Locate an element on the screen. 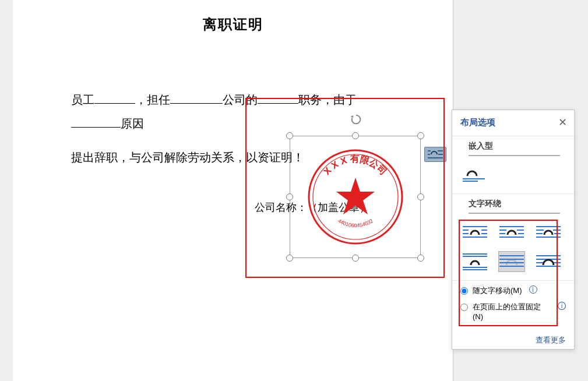 The width and height of the screenshot is (588, 381). paragraph-1: 员工，担任公司的职务，由于原因 is located at coordinates (233, 111).